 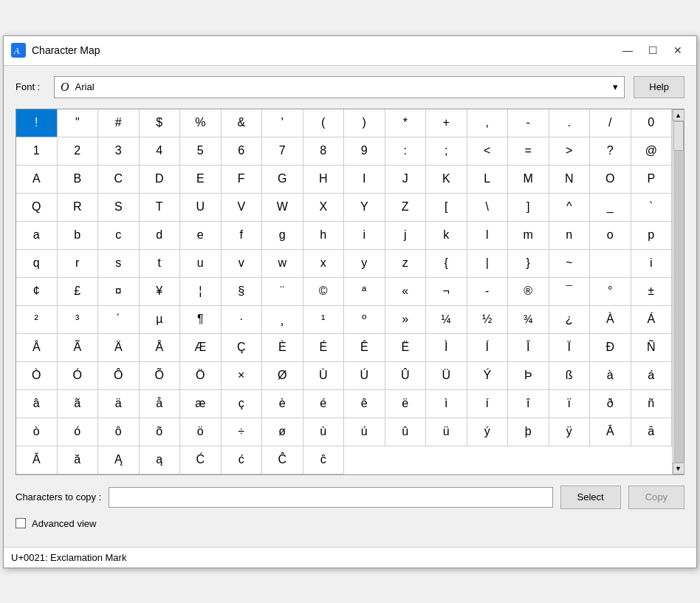 What do you see at coordinates (611, 264) in the screenshot?
I see `char-cell` at bounding box center [611, 264].